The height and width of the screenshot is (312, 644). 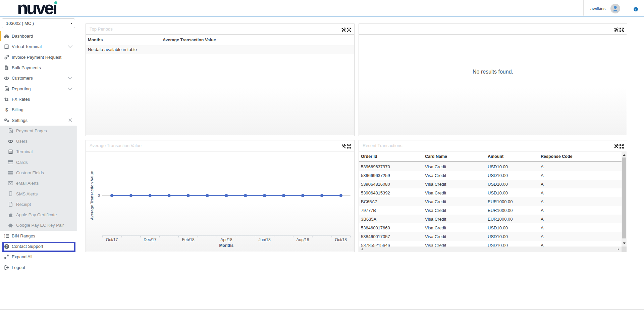 What do you see at coordinates (112, 240) in the screenshot?
I see `svg-text: Oct/17` at bounding box center [112, 240].